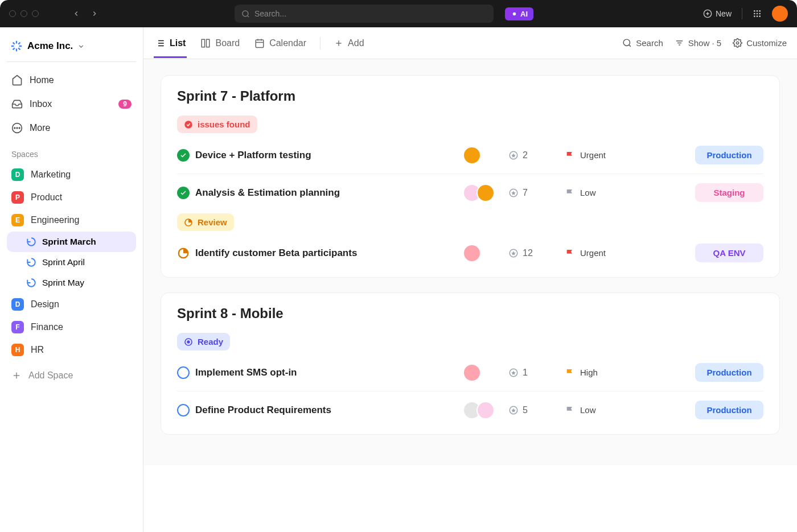 The height and width of the screenshot is (532, 797). What do you see at coordinates (40, 128) in the screenshot?
I see `sidebar-label: More` at bounding box center [40, 128].